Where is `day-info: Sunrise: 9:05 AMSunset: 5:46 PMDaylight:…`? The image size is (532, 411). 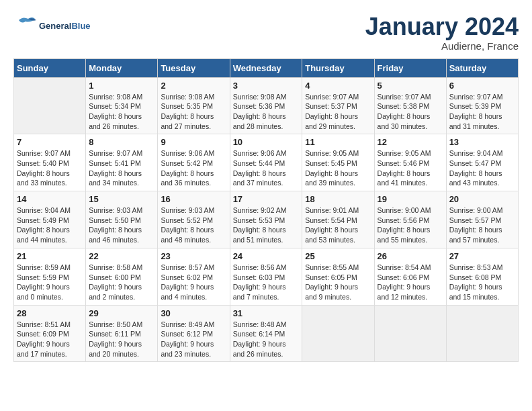 day-info: Sunrise: 9:05 AMSunset: 5:46 PMDaylight:… is located at coordinates (410, 168).